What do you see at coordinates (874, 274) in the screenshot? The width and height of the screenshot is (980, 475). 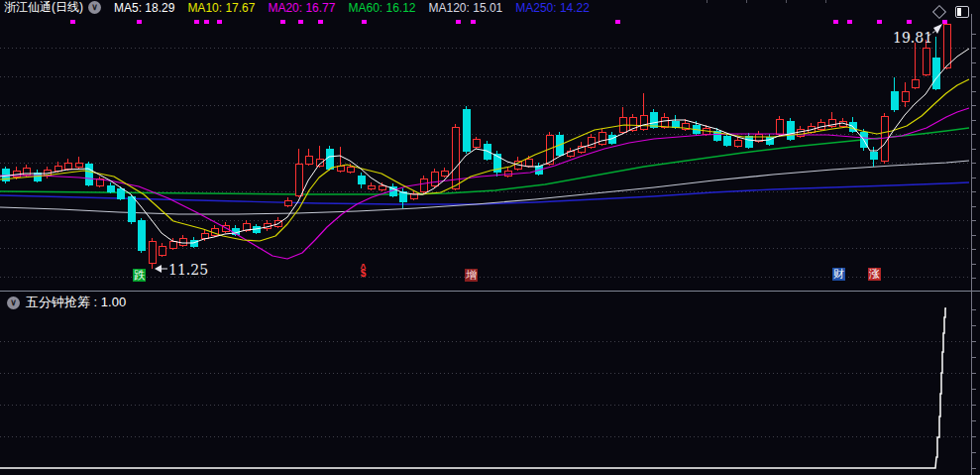 I see `signal-badge-涨: 涨` at bounding box center [874, 274].